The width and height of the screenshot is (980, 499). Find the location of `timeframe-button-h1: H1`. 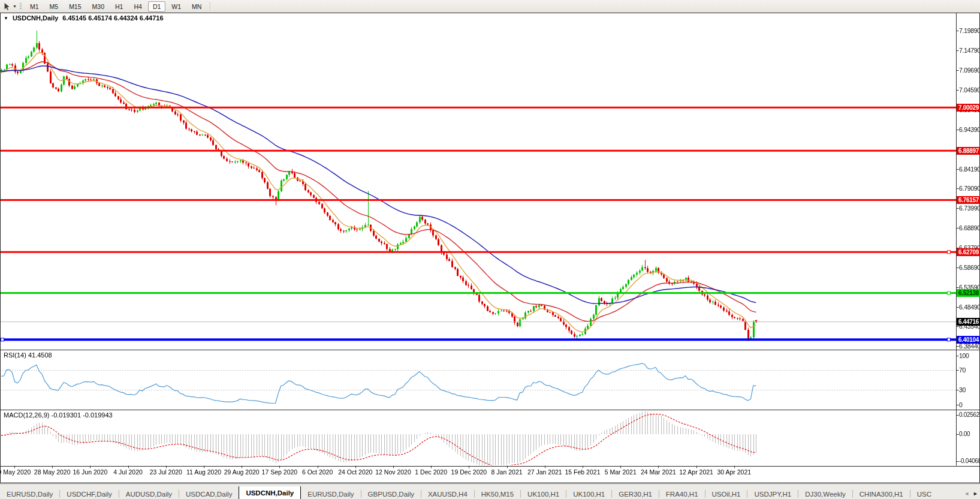

timeframe-button-h1: H1 is located at coordinates (119, 7).